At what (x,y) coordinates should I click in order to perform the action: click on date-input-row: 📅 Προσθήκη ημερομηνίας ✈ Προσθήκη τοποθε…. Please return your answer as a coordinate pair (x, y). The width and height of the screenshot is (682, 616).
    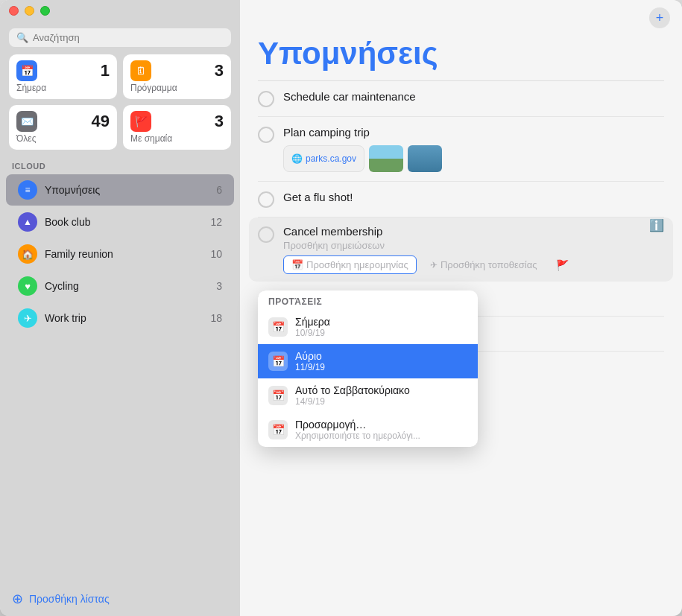
    Looking at the image, I should click on (416, 265).